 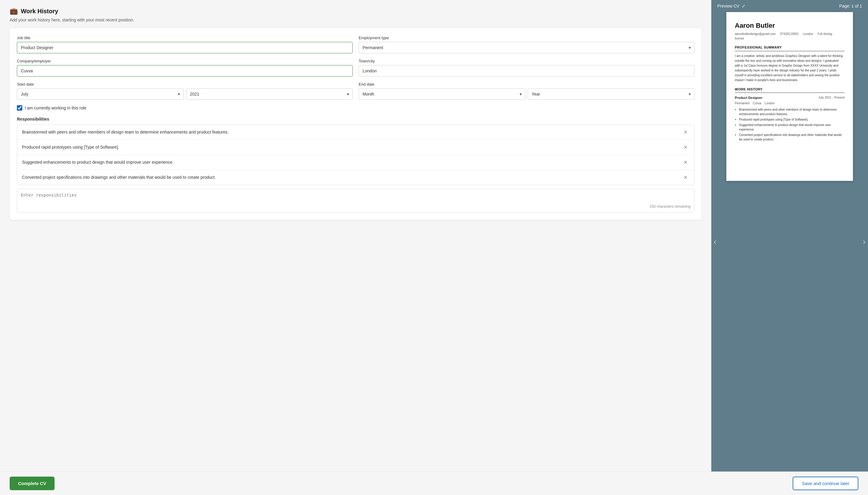 I want to click on list-item: Produced rapid prototypes using [Type of…, so click(x=355, y=148).